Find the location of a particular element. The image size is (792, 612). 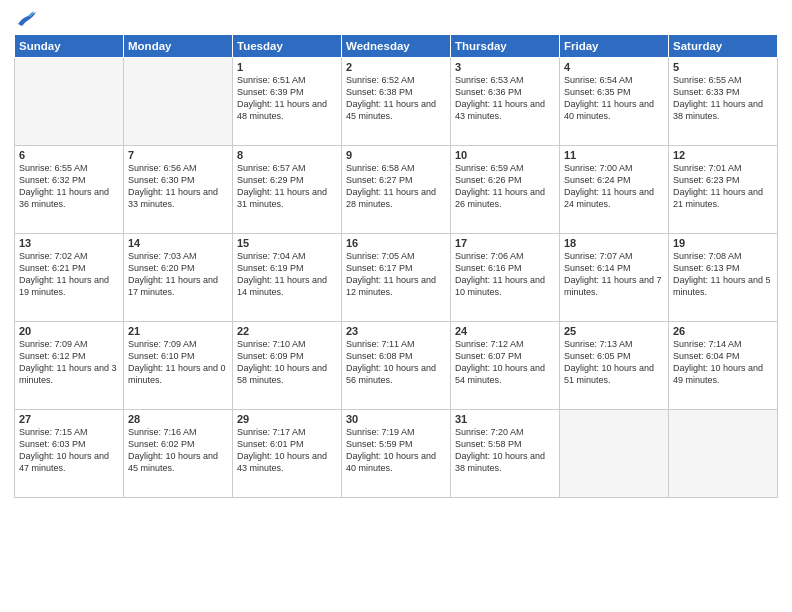

cell-daylight-info: Sunrise: 7:14 AM Sunset: 6:04 PM Dayligh… is located at coordinates (723, 362).